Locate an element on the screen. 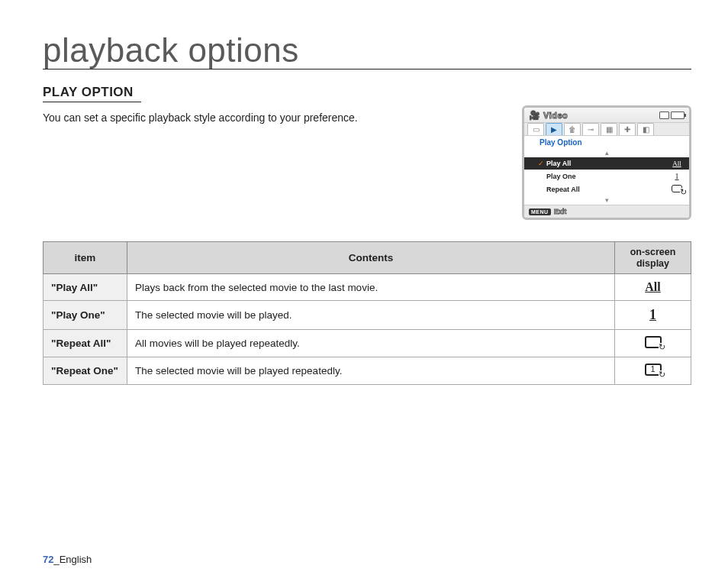 The height and width of the screenshot is (585, 728). row-icon: 1 is located at coordinates (653, 315).